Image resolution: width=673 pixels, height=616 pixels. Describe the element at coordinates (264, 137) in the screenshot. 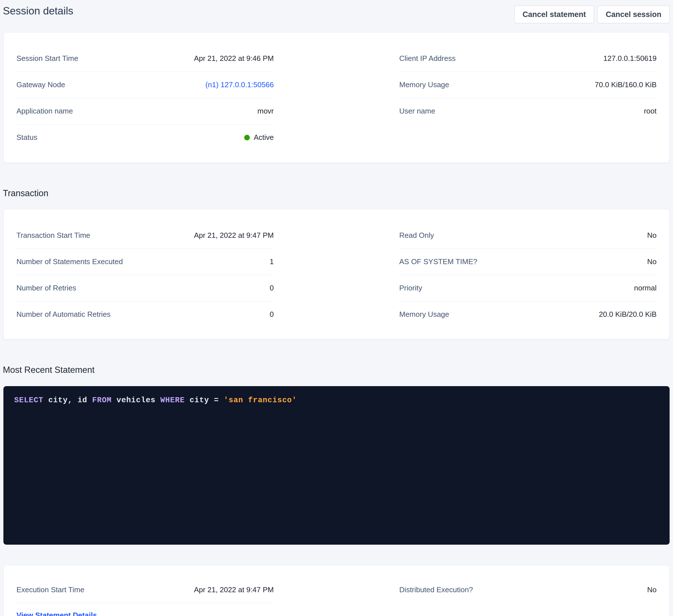

I see `status-text: Active` at that location.